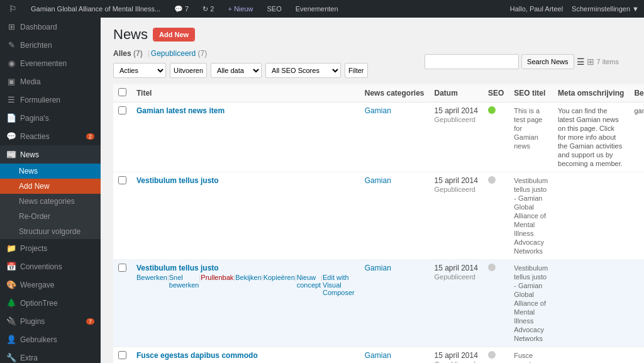  What do you see at coordinates (11, 321) in the screenshot?
I see `plugins-icon: 🔌` at bounding box center [11, 321].